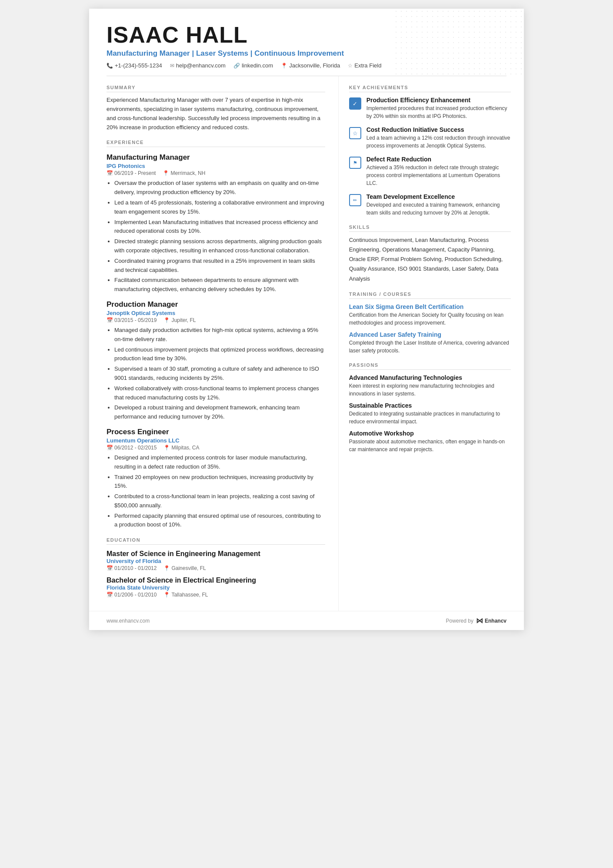 Image resolution: width=613 pixels, height=868 pixels. I want to click on job-location-1: 📍 Merrimack, NH, so click(184, 173).